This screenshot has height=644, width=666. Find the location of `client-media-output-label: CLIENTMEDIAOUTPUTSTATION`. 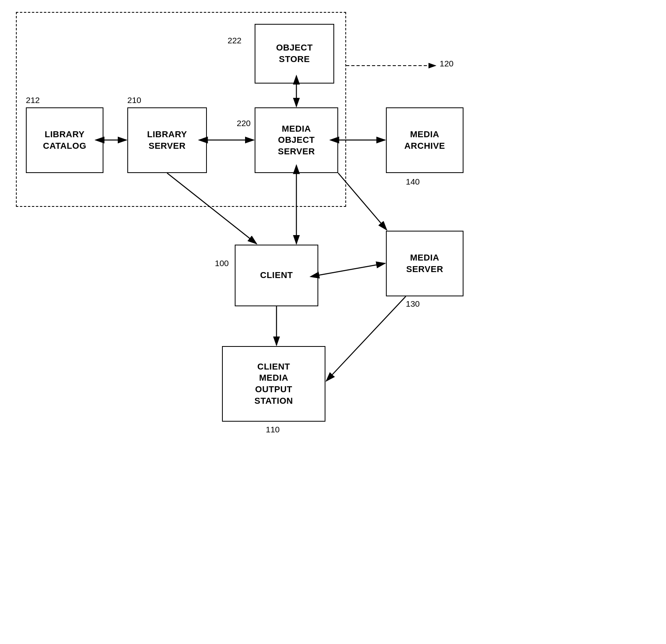

client-media-output-label: CLIENTMEDIAOUTPUTSTATION is located at coordinates (274, 384).